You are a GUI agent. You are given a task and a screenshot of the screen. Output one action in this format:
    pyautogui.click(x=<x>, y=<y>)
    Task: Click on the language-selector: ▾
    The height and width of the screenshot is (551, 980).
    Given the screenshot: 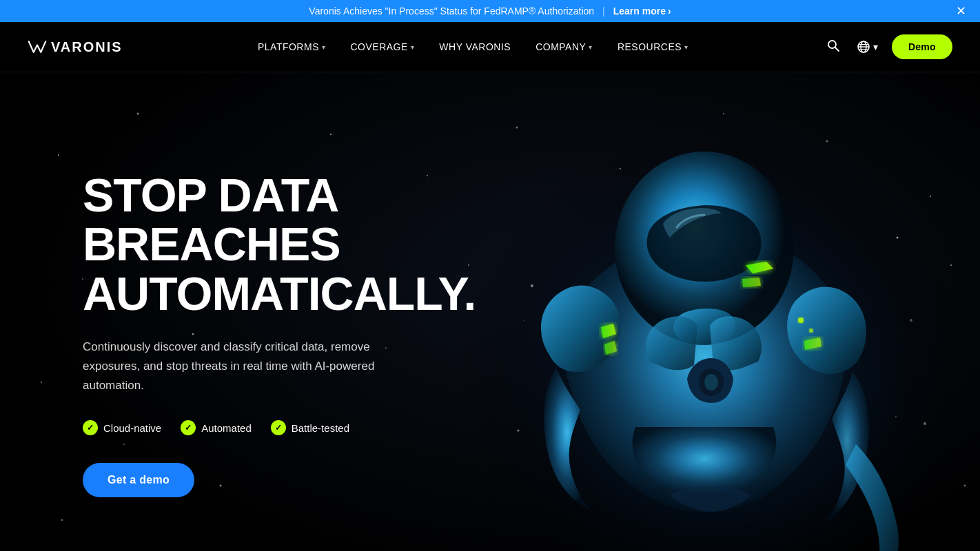 What is the action you would take?
    pyautogui.click(x=867, y=47)
    